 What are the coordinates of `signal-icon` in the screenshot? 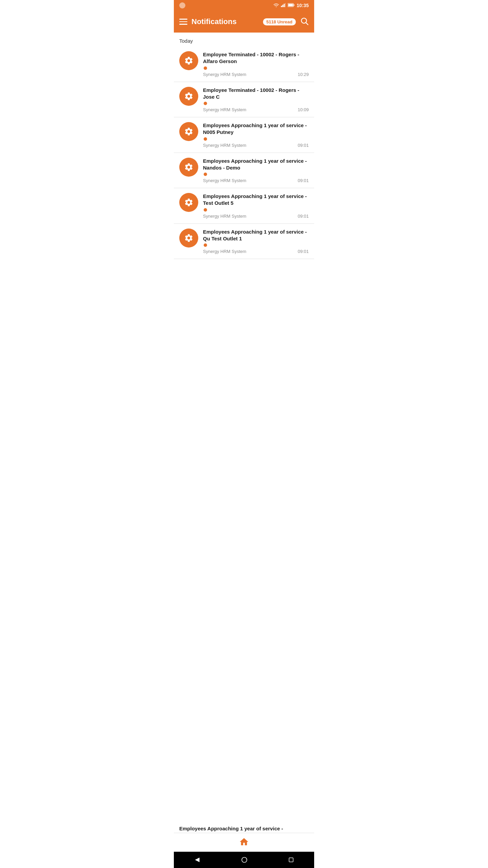 It's located at (283, 5).